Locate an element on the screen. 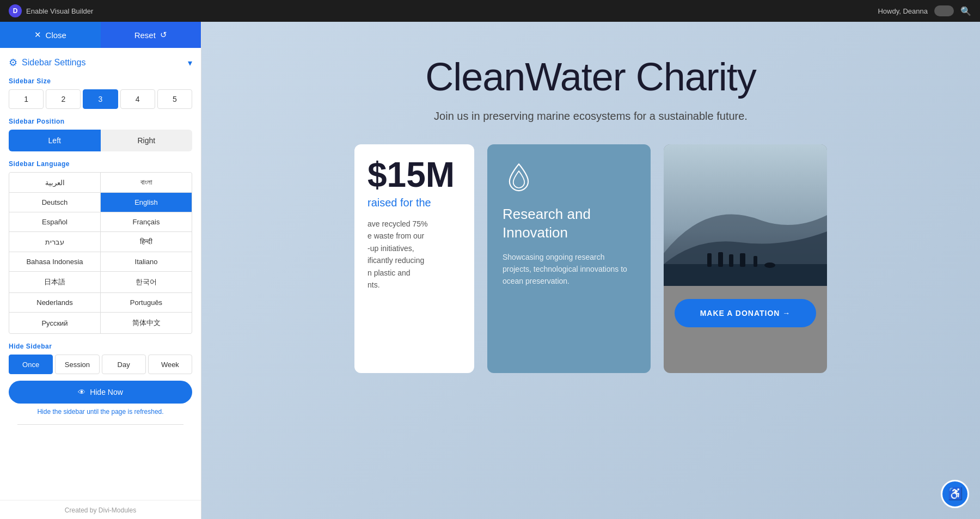 This screenshot has width=980, height=519. donate-button: MAKE A DONATION → is located at coordinates (745, 313).